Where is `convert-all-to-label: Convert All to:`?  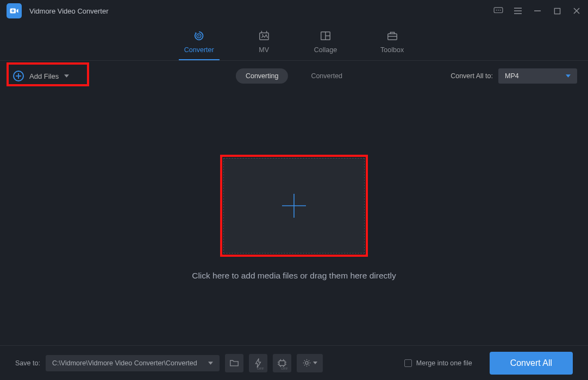 convert-all-to-label: Convert All to: is located at coordinates (472, 76).